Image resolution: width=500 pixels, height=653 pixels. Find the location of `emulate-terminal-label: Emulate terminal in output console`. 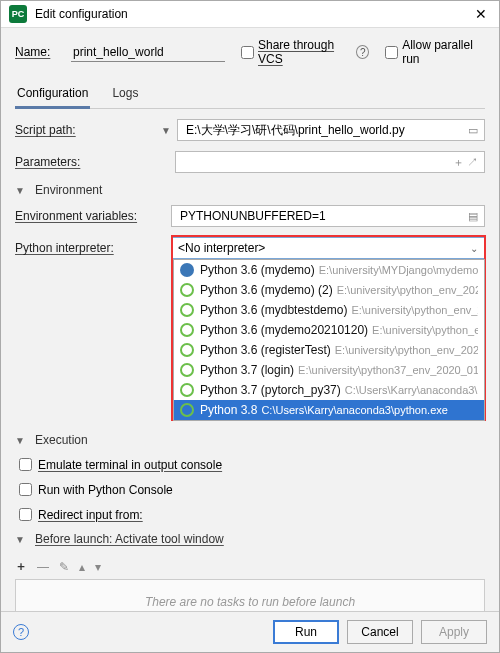

emulate-terminal-label: Emulate terminal in output console is located at coordinates (130, 465).